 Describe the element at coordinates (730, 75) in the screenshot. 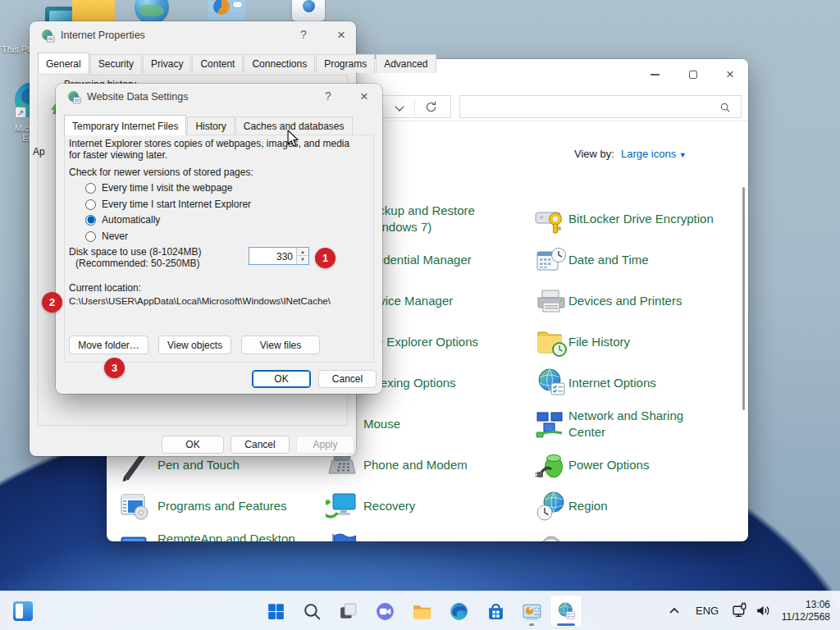

I see `close-button: ×` at that location.